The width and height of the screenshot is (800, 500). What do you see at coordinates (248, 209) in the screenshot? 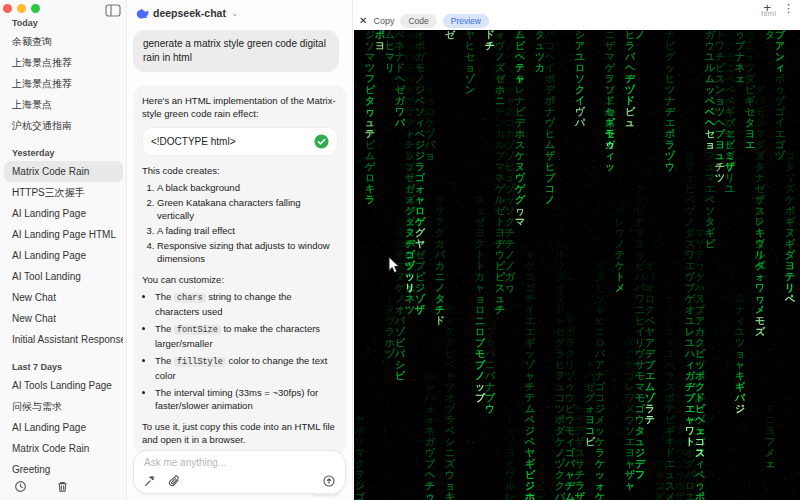
I see `creates-item: Green Katakana characters falling vertic…` at bounding box center [248, 209].